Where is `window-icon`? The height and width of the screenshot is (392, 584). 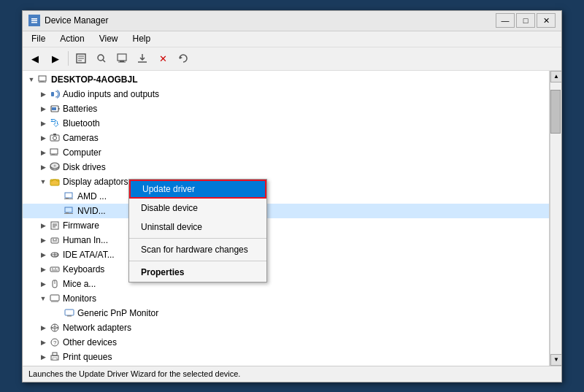
window-icon is located at coordinates (34, 20).